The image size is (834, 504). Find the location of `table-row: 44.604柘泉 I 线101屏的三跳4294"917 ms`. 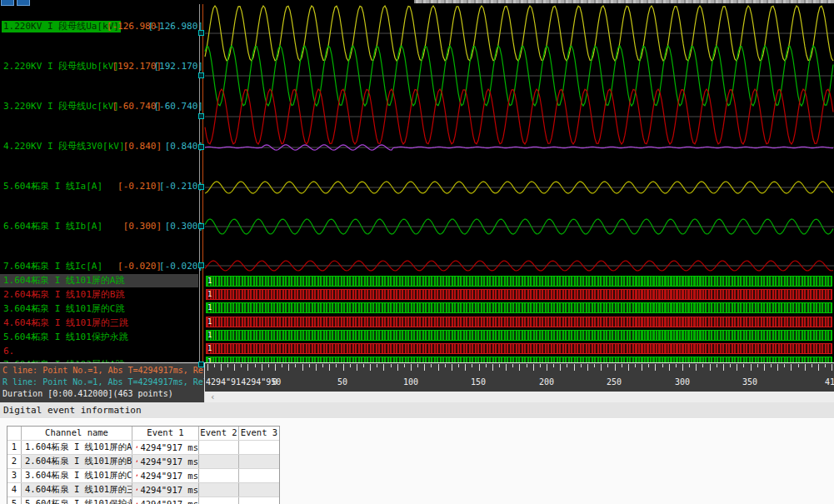

table-row: 44.604柘泉 I 线101屏的三跳4294"917 ms is located at coordinates (143, 490).